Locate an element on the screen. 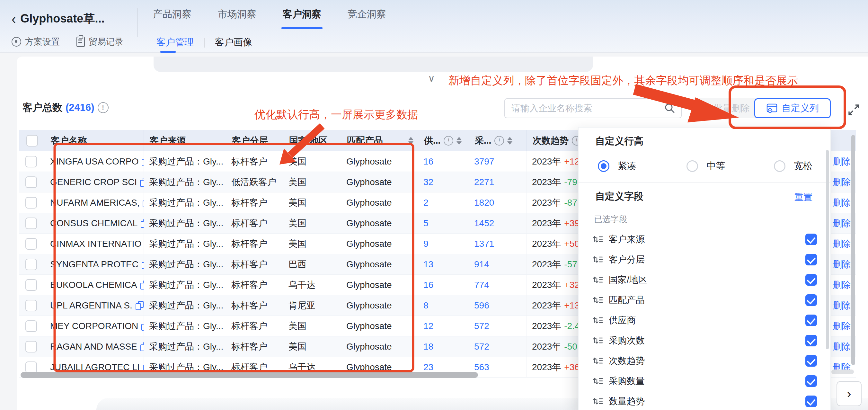 This screenshot has width=868, height=410. field-item: 客户分层 is located at coordinates (705, 260).